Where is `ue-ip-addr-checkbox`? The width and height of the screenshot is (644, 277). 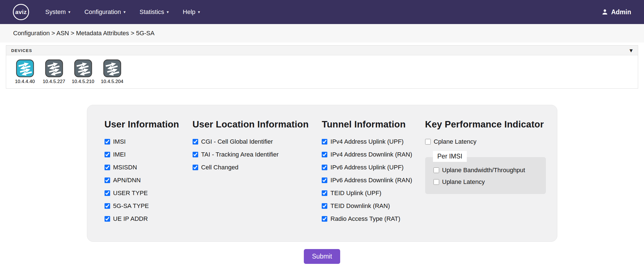
ue-ip-addr-checkbox is located at coordinates (107, 219).